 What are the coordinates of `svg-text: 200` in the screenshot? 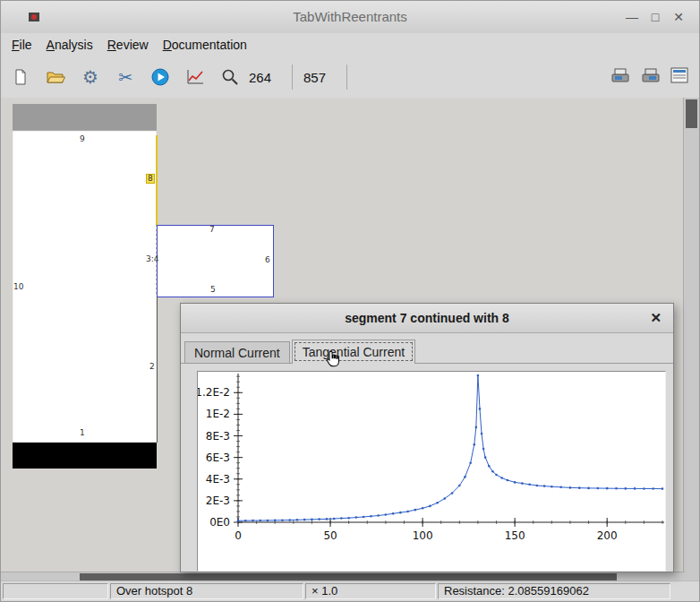 It's located at (607, 536).